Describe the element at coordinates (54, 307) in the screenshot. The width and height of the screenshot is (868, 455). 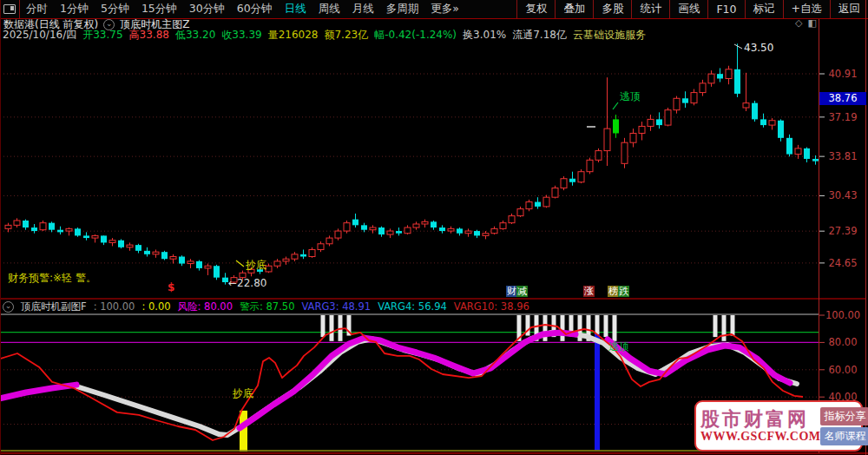
I see `indicator-title: 顶底时机副图F` at that location.